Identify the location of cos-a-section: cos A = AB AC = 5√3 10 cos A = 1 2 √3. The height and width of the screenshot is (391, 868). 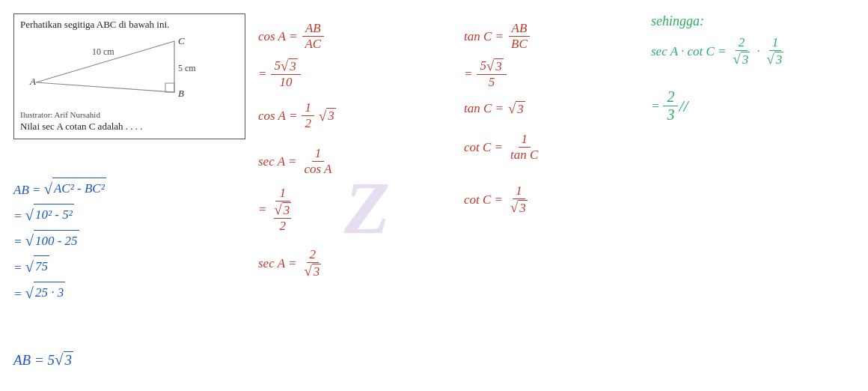
(297, 150).